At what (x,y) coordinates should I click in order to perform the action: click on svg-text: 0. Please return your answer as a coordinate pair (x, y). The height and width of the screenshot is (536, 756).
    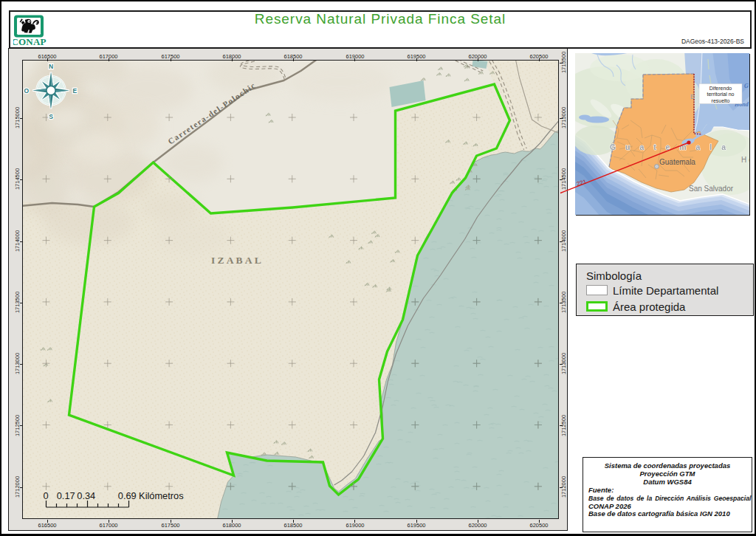
    Looking at the image, I should click on (46, 496).